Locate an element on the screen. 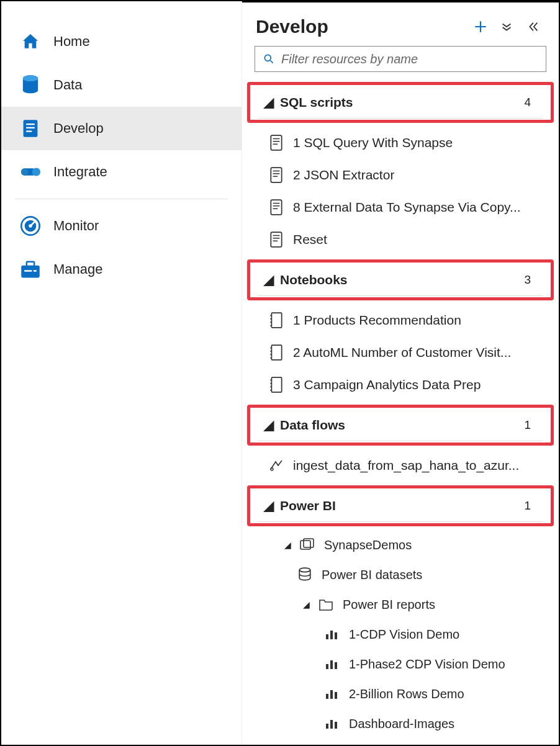 This screenshot has height=746, width=560. item-label: 8 External Data To Synapse Via Copy... is located at coordinates (407, 207).